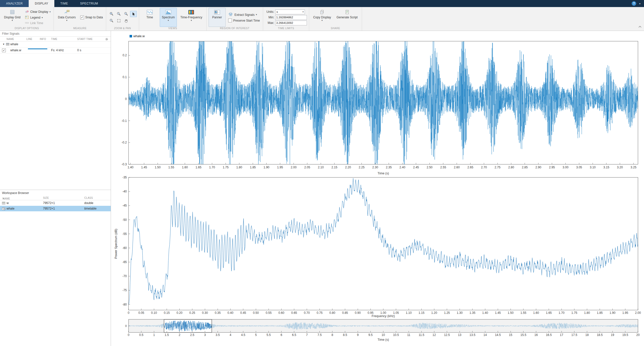 This screenshot has height=346, width=644. What do you see at coordinates (123, 19) in the screenshot?
I see `section-zoom-pan: x y` at bounding box center [123, 19].